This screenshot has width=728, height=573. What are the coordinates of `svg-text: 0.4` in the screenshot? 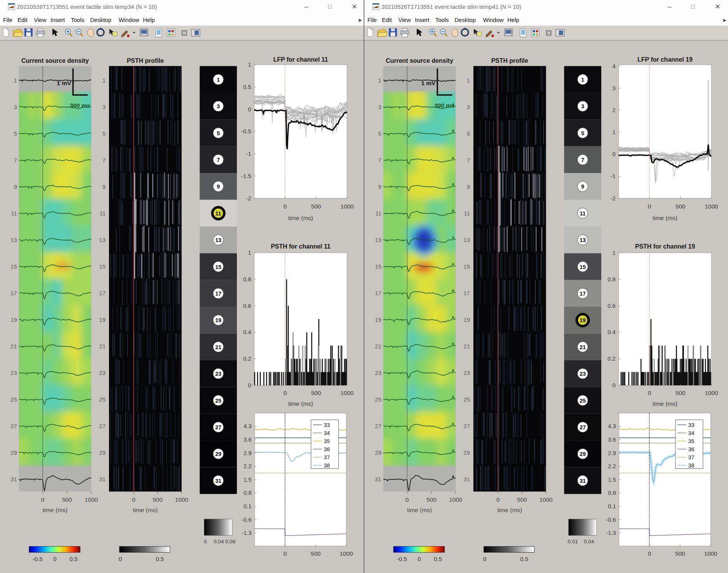 It's located at (247, 332).